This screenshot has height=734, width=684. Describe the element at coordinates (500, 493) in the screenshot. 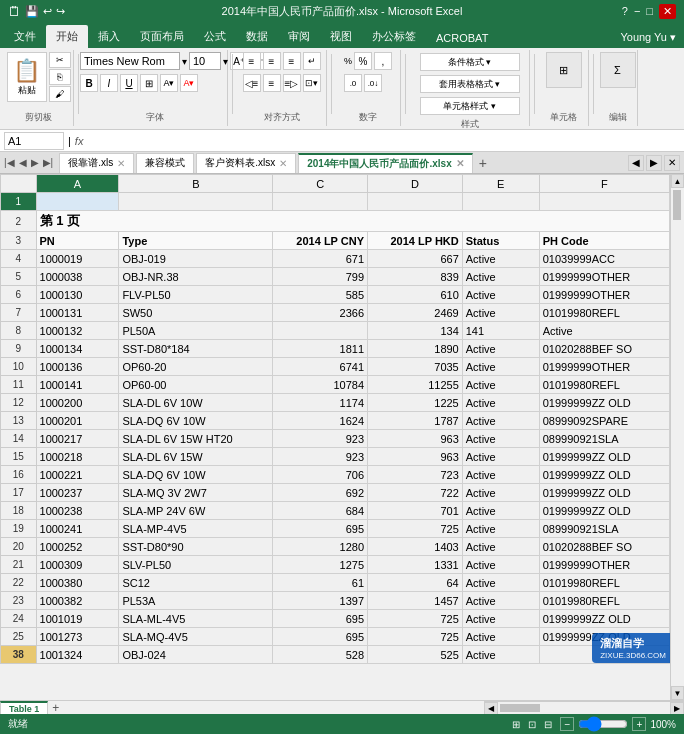

I see `cell-E17: Active` at that location.